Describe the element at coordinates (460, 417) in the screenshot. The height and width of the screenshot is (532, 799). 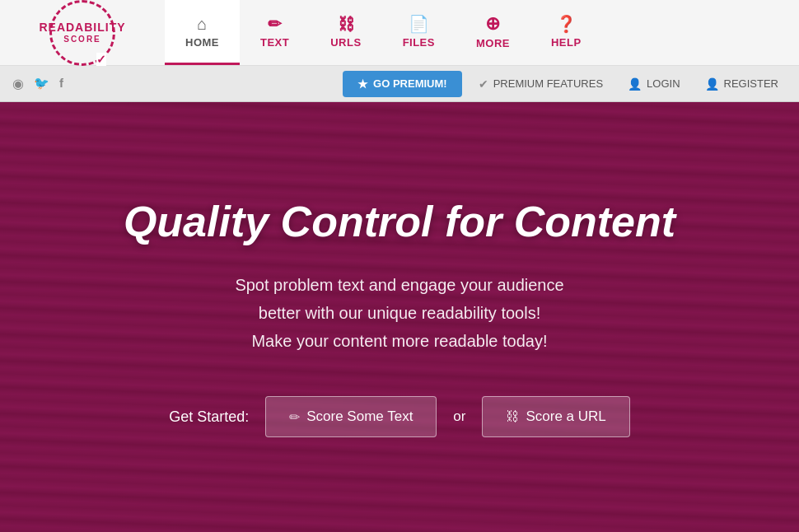
I see `or-label: or` at that location.